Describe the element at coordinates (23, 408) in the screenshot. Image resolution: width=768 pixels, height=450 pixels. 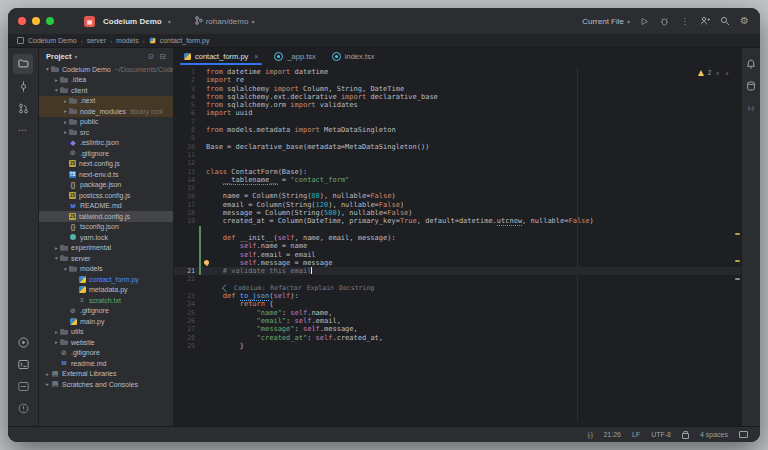
I see `problems-tool-icon` at that location.